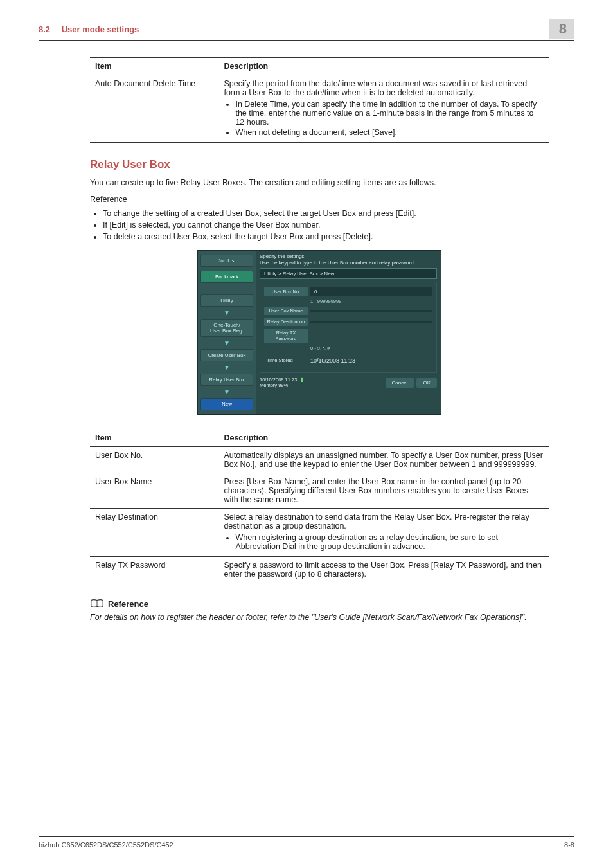 This screenshot has width=613, height=868. What do you see at coordinates (286, 311) in the screenshot?
I see `userboxname-label: User Box Name` at bounding box center [286, 311].